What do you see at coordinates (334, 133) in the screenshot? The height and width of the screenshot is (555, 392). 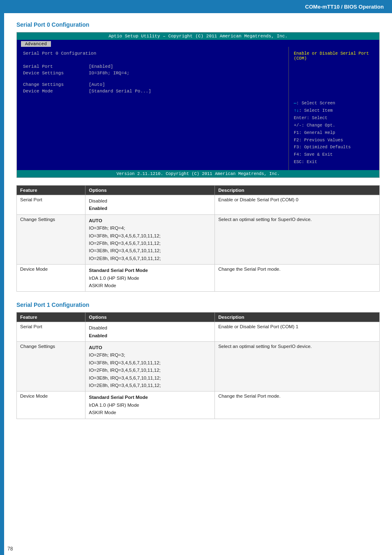 I see `bios-nav: ↔: Select Screen ↑↓: Select Item Enter: …` at bounding box center [334, 133].